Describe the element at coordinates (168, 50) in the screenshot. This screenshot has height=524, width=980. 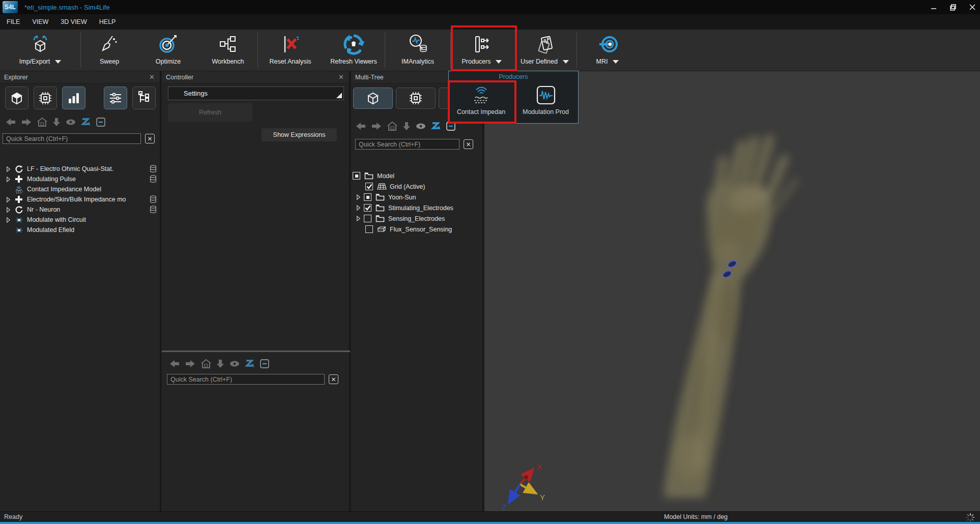
I see `toolbar-optimize-button: Optimize` at that location.